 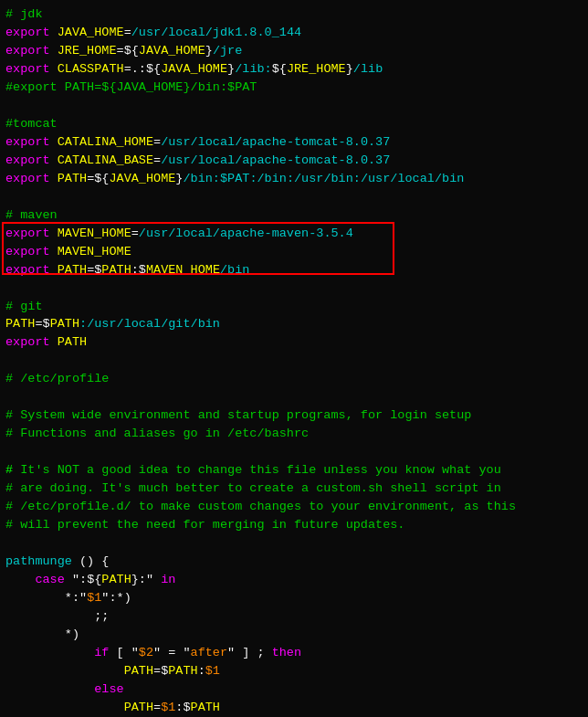 What do you see at coordinates (294, 161) in the screenshot?
I see `line-9: export CATALINA_BASE=/usr/local/apache-t…` at bounding box center [294, 161].